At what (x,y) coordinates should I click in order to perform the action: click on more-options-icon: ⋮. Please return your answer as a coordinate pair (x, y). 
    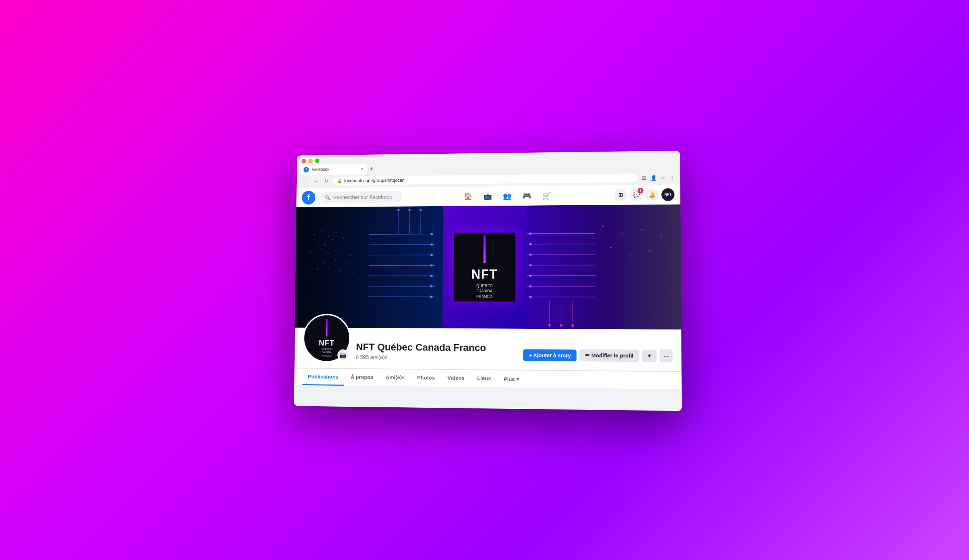
    Looking at the image, I should click on (672, 178).